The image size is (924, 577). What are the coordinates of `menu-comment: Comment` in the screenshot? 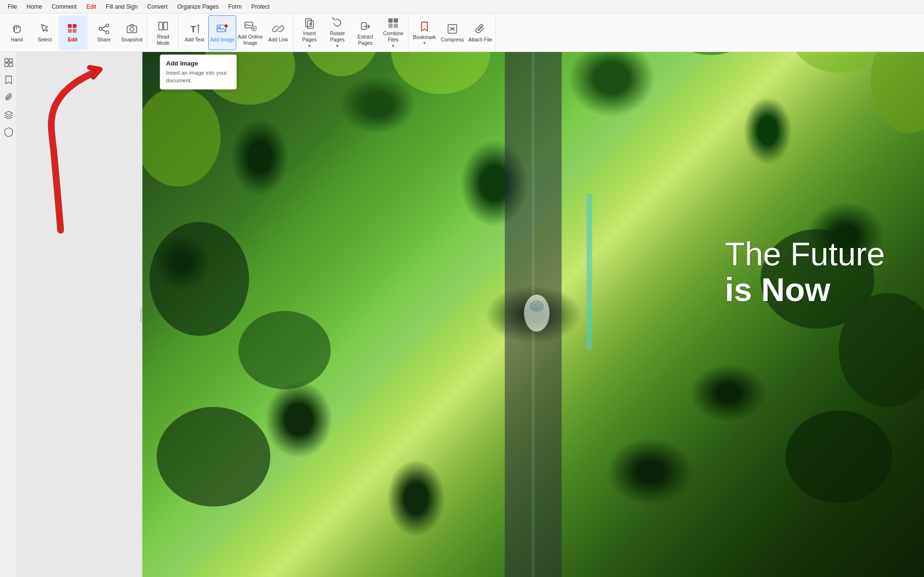 It's located at (64, 7).